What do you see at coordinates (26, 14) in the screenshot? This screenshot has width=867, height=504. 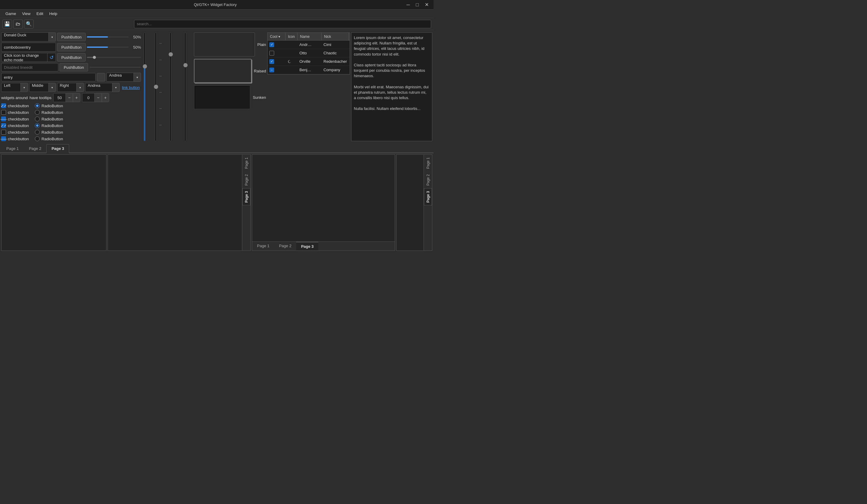 I see `menu-view: View` at bounding box center [26, 14].